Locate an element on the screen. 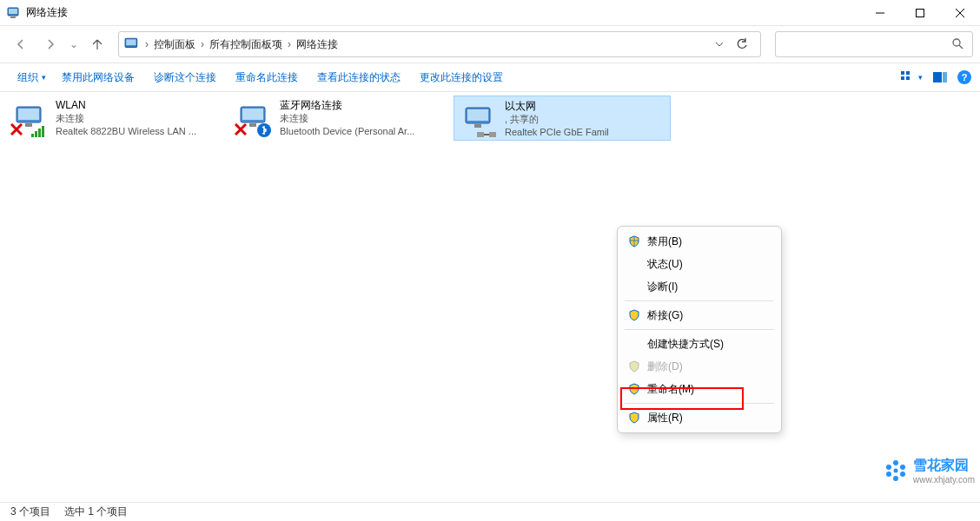  selected-count: 选中 1 个项目 is located at coordinates (96, 512).